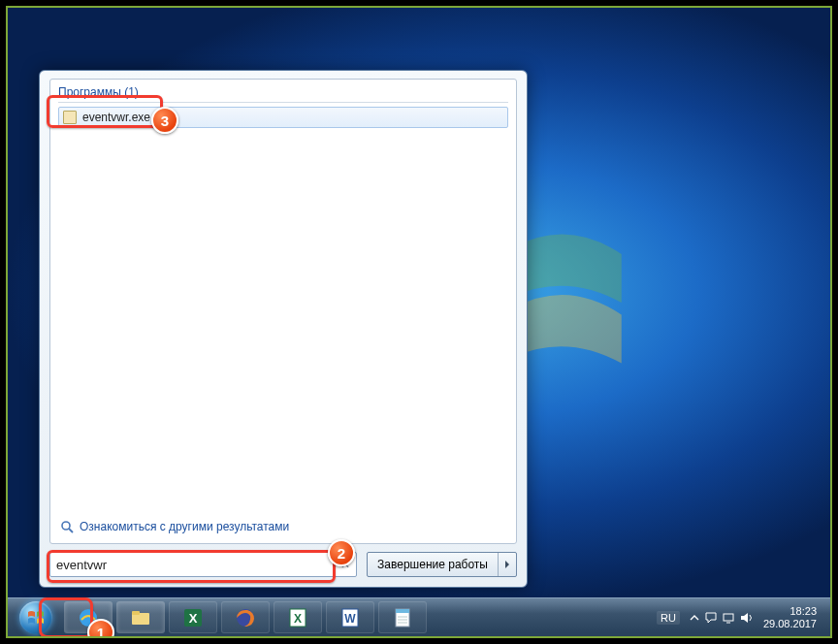 The height and width of the screenshot is (644, 838). I want to click on taskbar-item-notepad, so click(403, 617).